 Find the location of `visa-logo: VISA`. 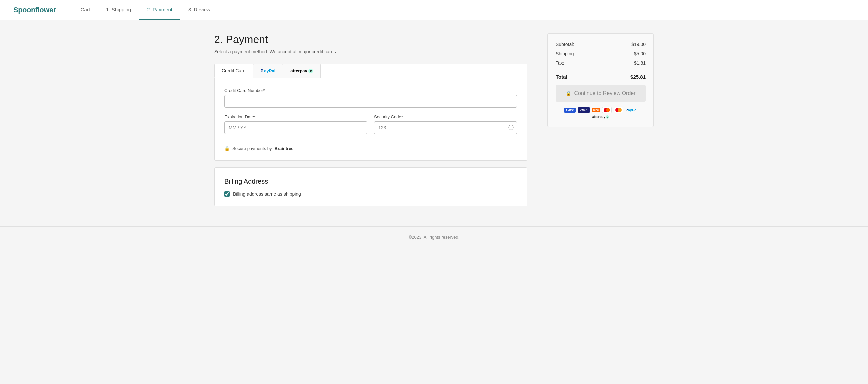

visa-logo: VISA is located at coordinates (584, 110).